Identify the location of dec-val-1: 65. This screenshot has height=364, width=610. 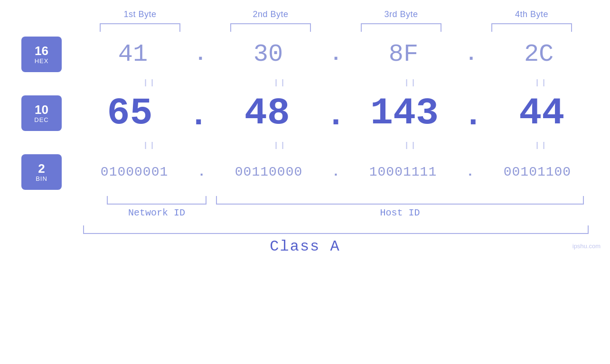
(130, 113).